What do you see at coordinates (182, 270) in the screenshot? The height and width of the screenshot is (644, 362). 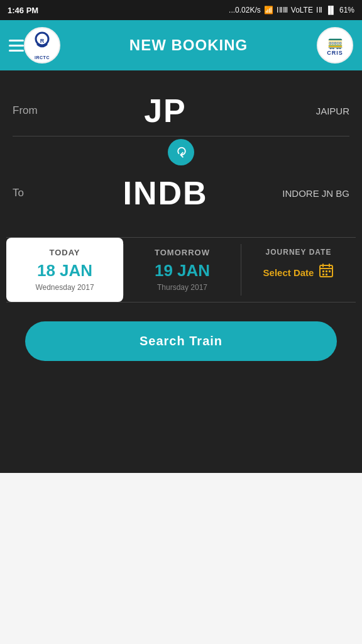 I see `tomorrow-date: 19 JAN` at bounding box center [182, 270].